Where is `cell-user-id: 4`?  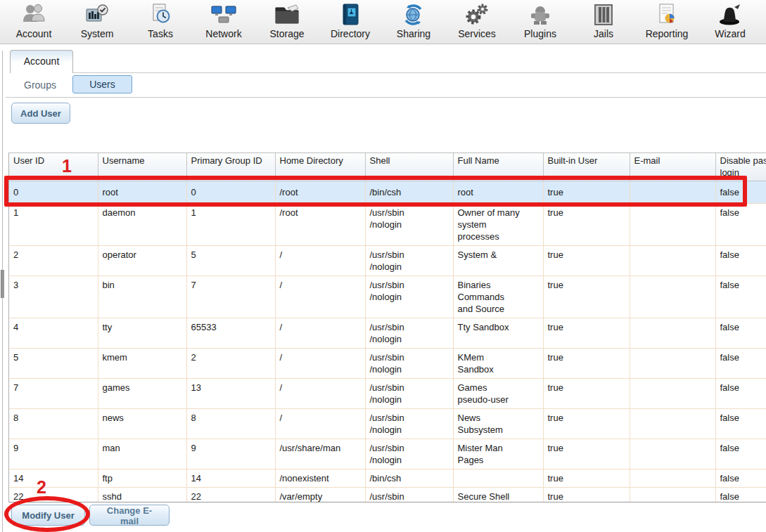 cell-user-id: 4 is located at coordinates (53, 333).